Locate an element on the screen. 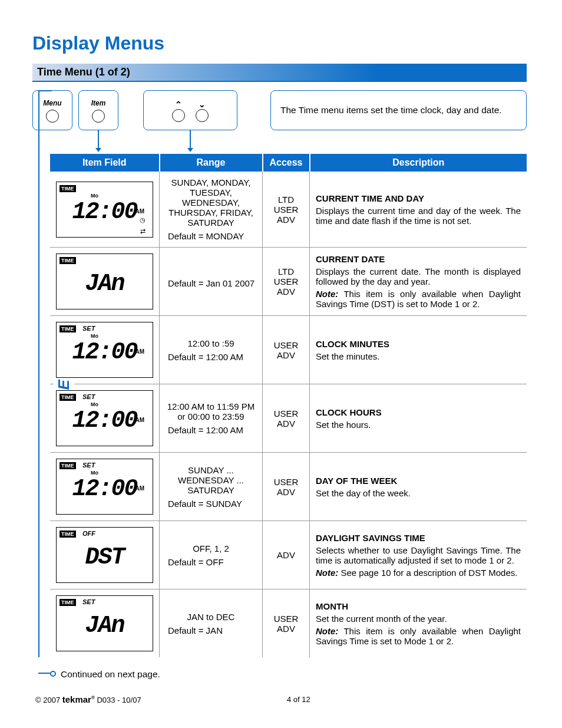  cell-range: OFF, 1, 2Default = OFF is located at coordinates (211, 555).